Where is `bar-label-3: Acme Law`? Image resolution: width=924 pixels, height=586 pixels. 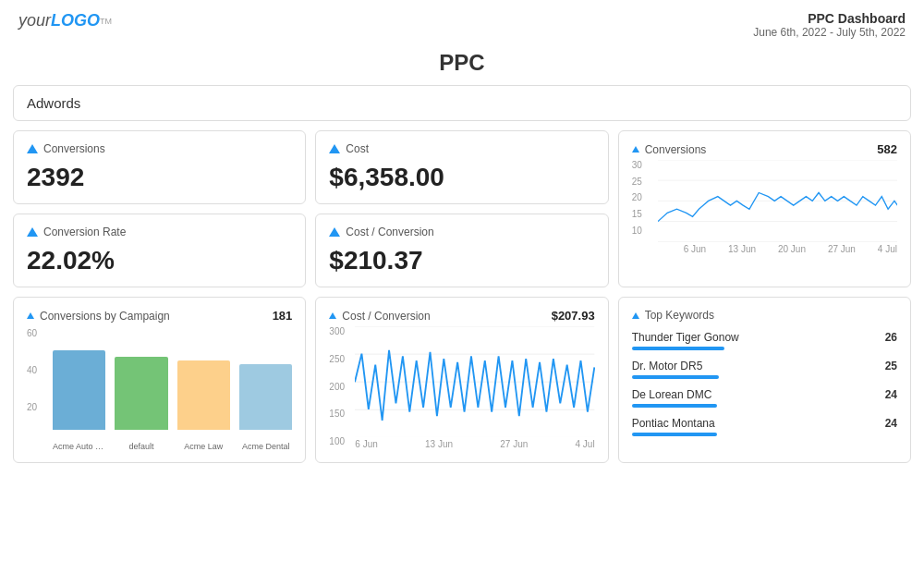 bar-label-3: Acme Law is located at coordinates (203, 446).